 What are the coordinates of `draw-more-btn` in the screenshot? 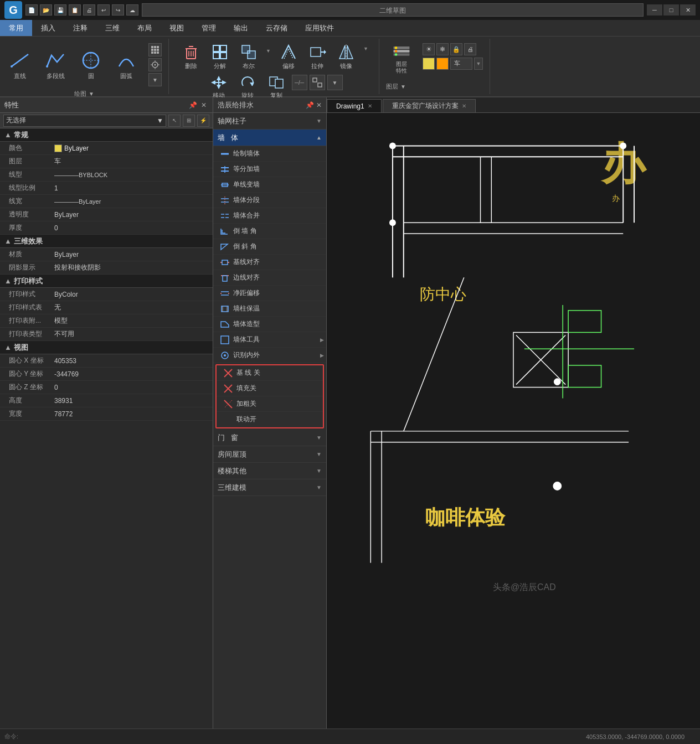 It's located at (155, 50).